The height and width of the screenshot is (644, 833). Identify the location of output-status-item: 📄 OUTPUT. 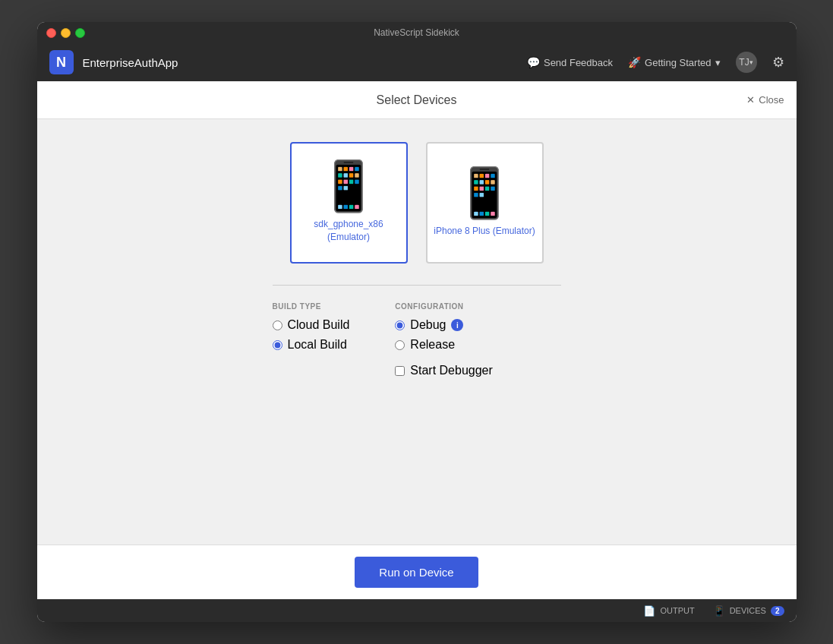
(668, 611).